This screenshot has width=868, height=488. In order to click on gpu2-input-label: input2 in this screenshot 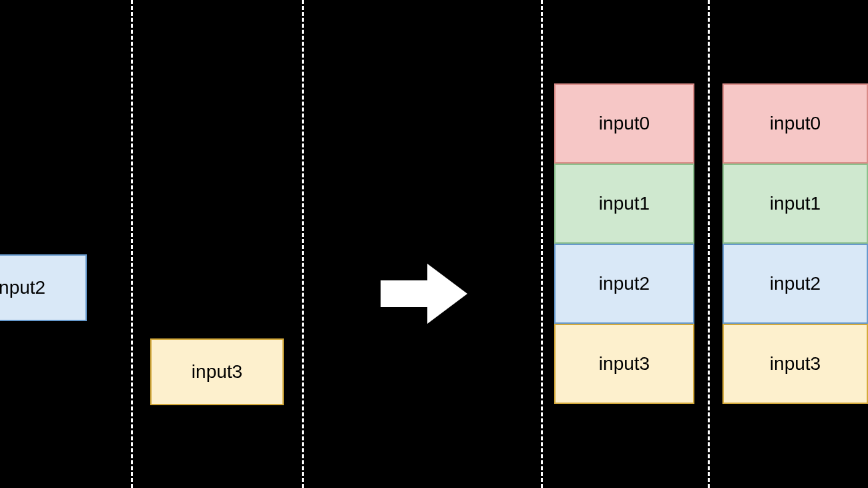, I will do `click(23, 288)`.